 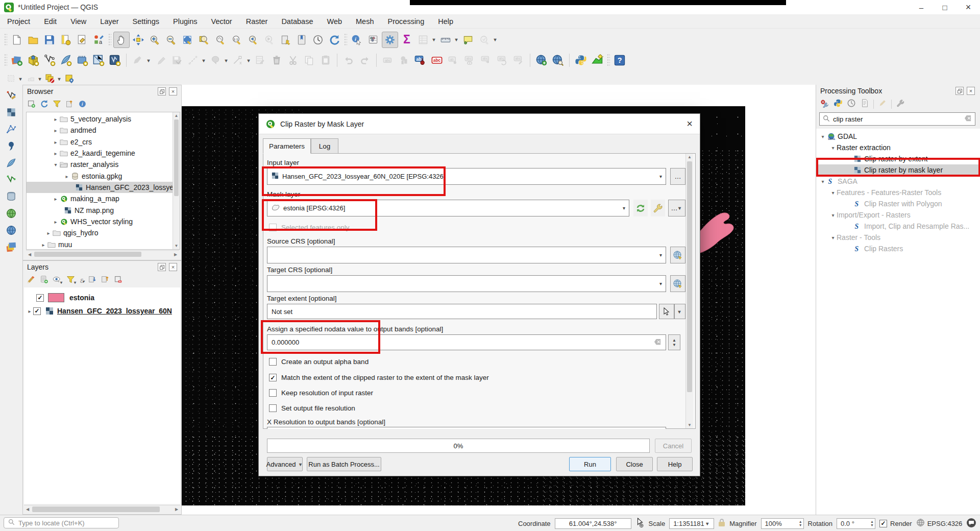 What do you see at coordinates (864, 215) in the screenshot?
I see `toolbox-group-import-export-rasters: ▾ Import/Export - Rasters` at bounding box center [864, 215].